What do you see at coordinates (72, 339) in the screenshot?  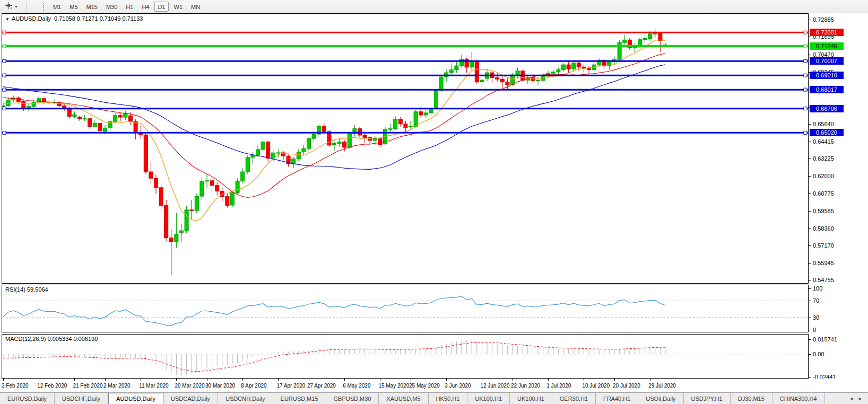 I see `macd-values: 0.005334 0.006190` at bounding box center [72, 339].